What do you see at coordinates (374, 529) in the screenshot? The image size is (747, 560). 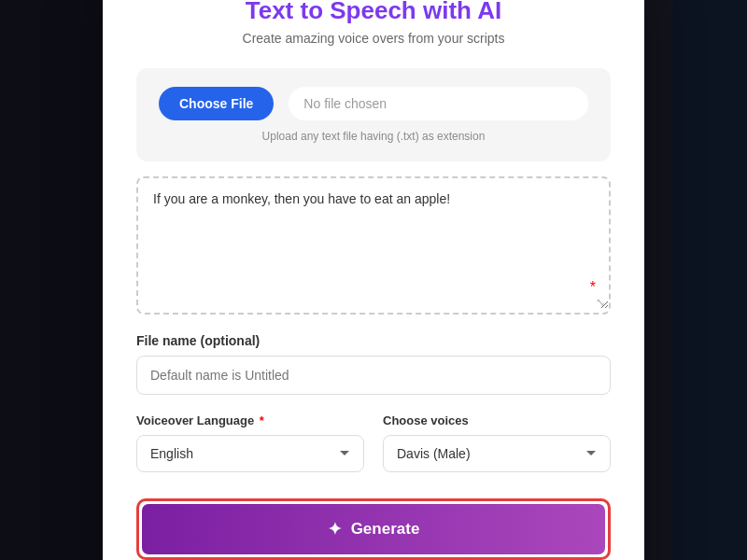 I see `generate-button: ✦ Generate` at bounding box center [374, 529].